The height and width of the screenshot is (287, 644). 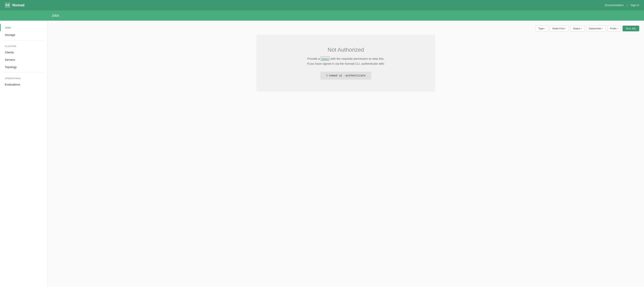 What do you see at coordinates (346, 58) in the screenshot?
I see `not-authorized-description: Provide a token with the requisite permi…` at bounding box center [346, 58].